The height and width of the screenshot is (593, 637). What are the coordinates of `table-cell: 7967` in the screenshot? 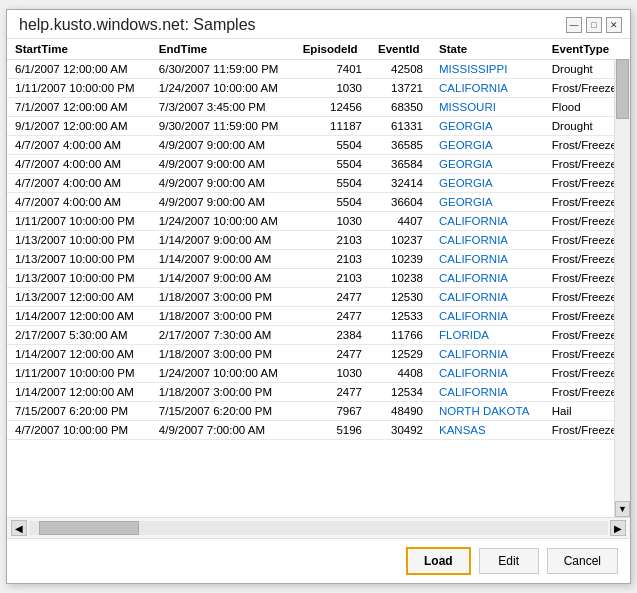 It's located at (332, 412).